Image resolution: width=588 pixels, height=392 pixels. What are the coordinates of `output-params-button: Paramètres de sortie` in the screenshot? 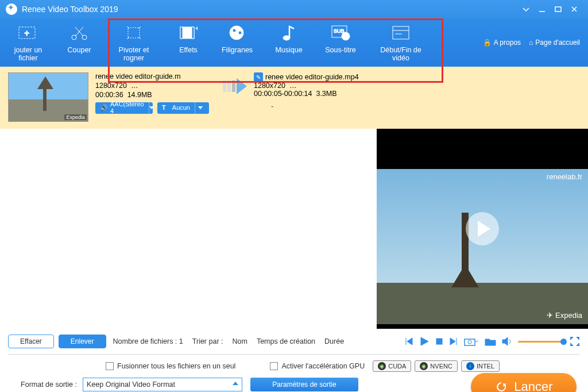 It's located at (304, 385).